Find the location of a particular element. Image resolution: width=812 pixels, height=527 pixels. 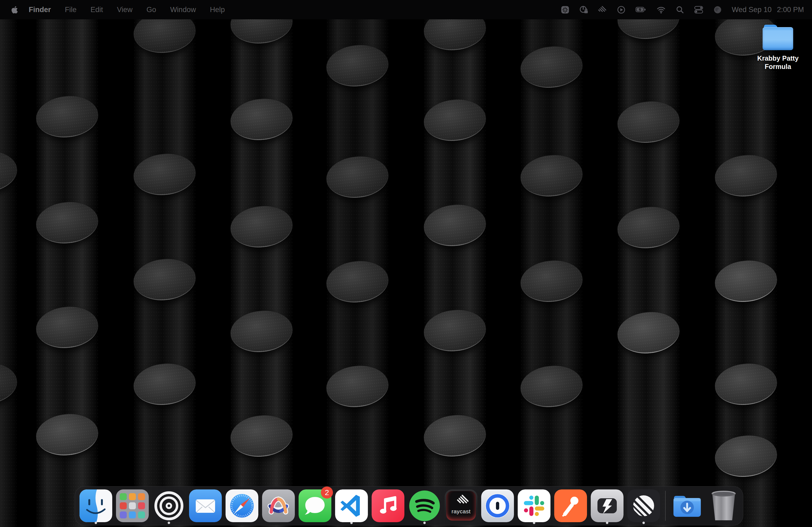

menu-item-view: View is located at coordinates (125, 10).